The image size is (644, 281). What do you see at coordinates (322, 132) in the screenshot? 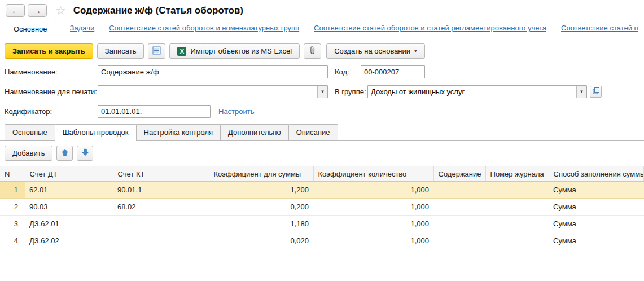
I see `tabstrip: Основные Шаблоны проводок Настройка конт…` at bounding box center [322, 132].